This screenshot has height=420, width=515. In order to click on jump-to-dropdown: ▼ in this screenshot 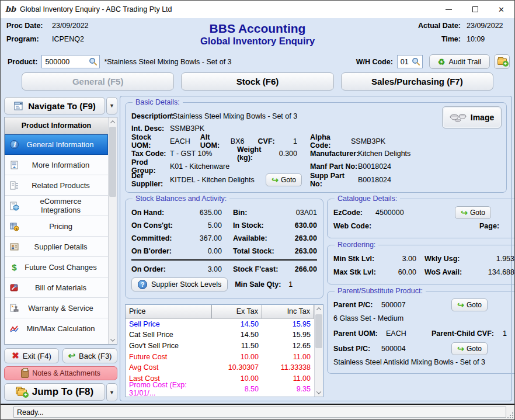, I will do `click(112, 393)`.